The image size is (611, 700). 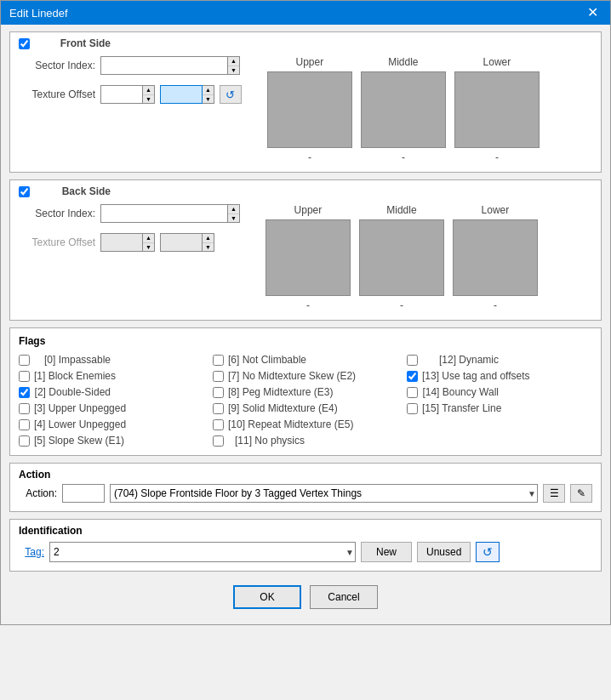 I want to click on action-title: Action, so click(x=306, y=475).